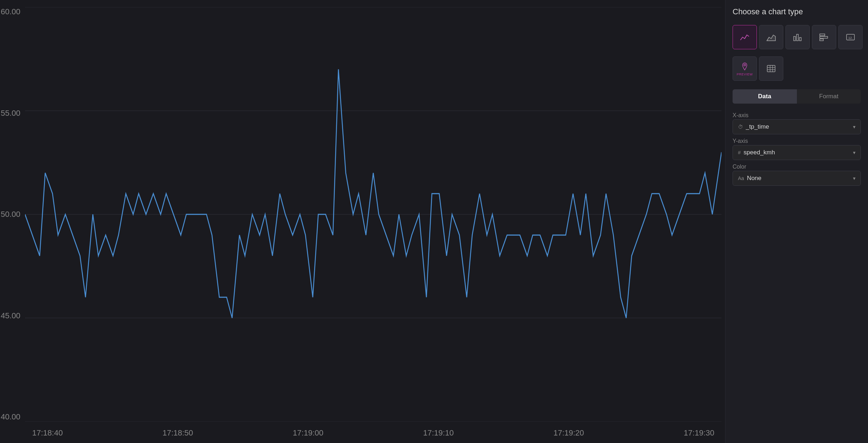  What do you see at coordinates (797, 175) in the screenshot?
I see `color-section: Color Aa None ▾` at bounding box center [797, 175].